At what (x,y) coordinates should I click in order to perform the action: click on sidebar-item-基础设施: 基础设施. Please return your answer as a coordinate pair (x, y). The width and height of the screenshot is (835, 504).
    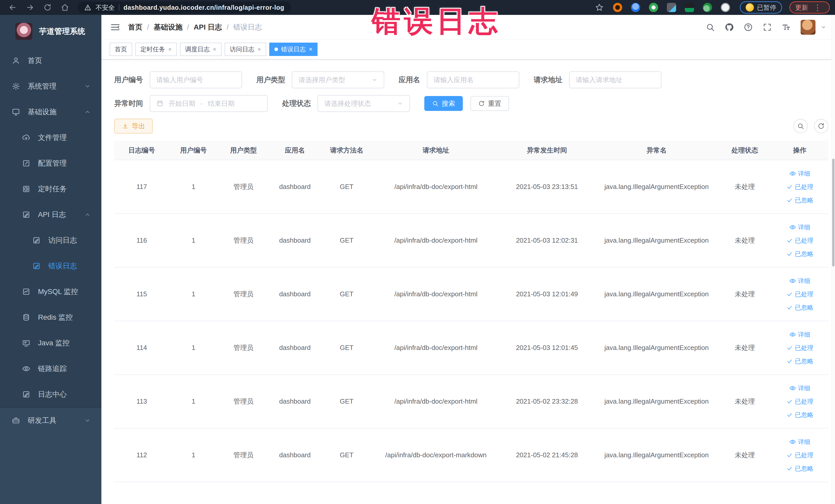
    Looking at the image, I should click on (51, 112).